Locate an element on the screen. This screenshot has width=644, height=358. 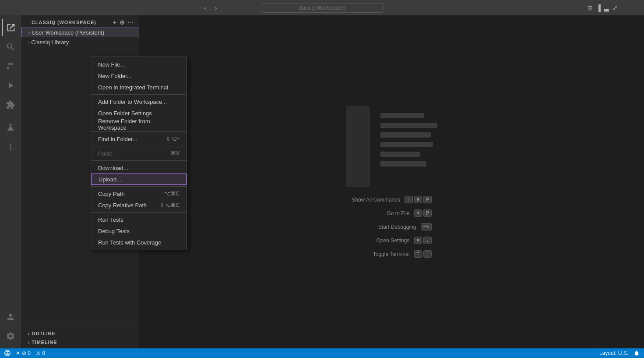
statusbar-warnings-label: ⚠ 0 is located at coordinates (40, 353).